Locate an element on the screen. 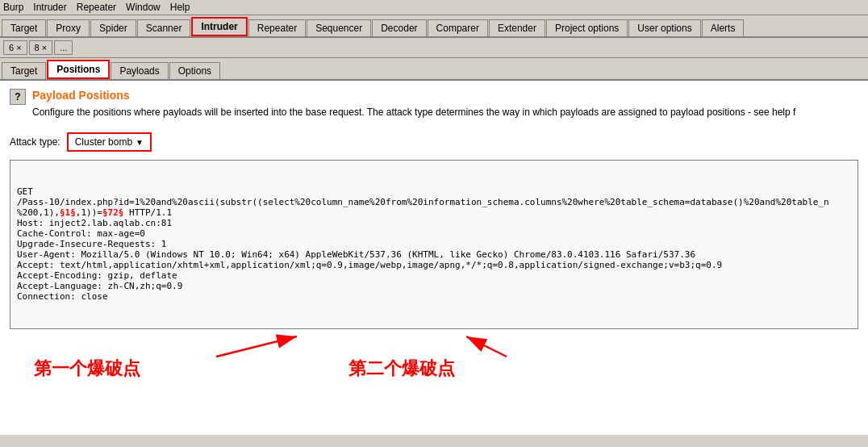 Image resolution: width=868 pixels, height=447 pixels. instance-tab-6: 6 × is located at coordinates (15, 48).